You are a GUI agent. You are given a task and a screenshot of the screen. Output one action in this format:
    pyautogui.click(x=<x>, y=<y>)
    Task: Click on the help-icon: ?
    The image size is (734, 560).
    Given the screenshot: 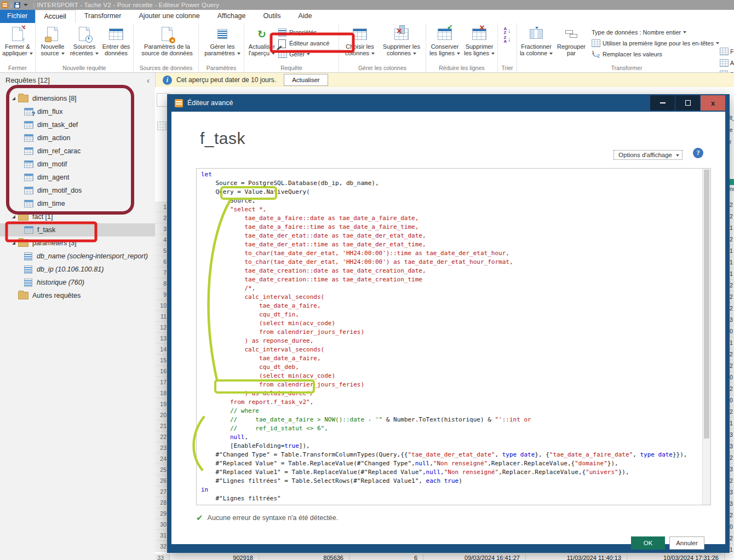 What is the action you would take?
    pyautogui.click(x=698, y=153)
    